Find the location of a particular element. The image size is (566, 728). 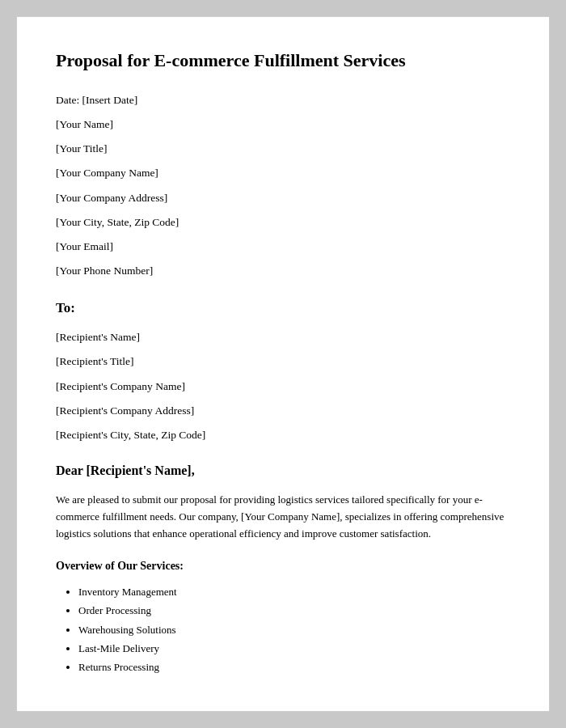

recipient-company: [Recipient's Company Name] is located at coordinates (283, 387).